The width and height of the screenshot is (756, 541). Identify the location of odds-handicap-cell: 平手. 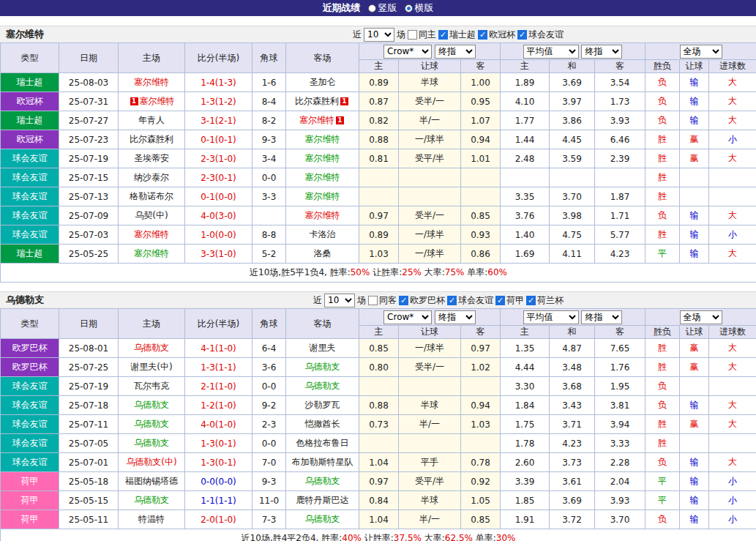
(430, 463).